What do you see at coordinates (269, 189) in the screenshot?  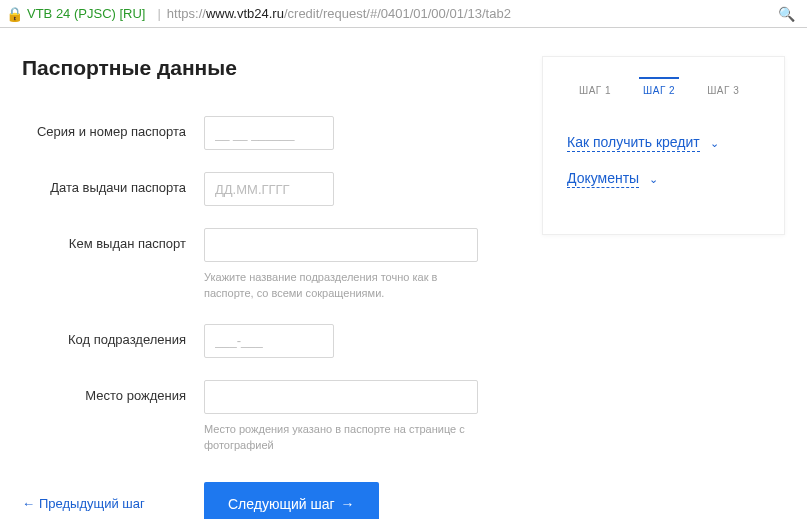 I see `input-issue-date` at bounding box center [269, 189].